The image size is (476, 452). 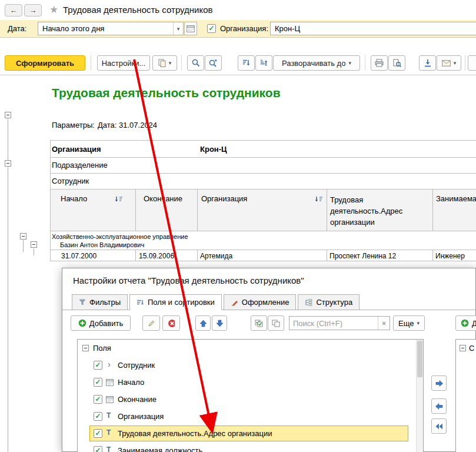 I want to click on group-row-department: Хозяйственно-эксплуатационное управление, so click(x=120, y=237).